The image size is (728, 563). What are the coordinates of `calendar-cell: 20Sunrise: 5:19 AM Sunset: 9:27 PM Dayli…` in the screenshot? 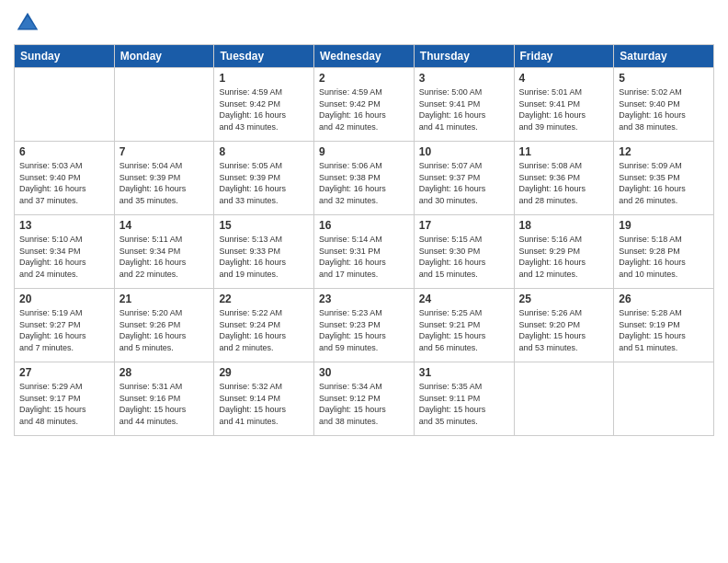 It's located at (64, 326).